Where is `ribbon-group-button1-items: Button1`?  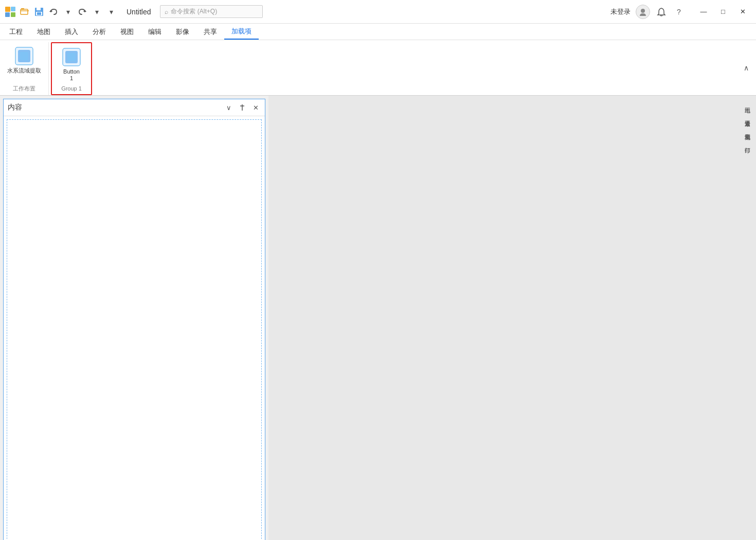
ribbon-group-button1-items: Button1 is located at coordinates (71, 65).